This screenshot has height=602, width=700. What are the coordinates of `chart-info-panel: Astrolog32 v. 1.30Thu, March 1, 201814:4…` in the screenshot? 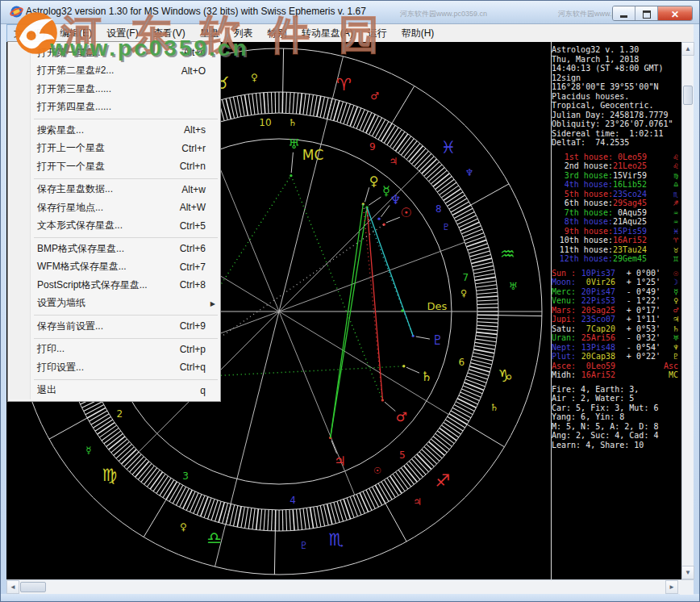 It's located at (616, 247).